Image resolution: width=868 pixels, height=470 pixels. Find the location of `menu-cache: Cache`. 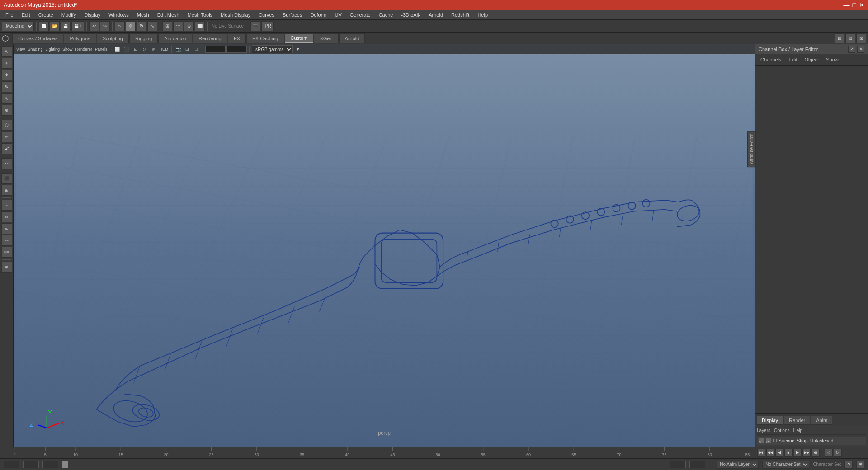

menu-cache: Cache is located at coordinates (386, 15).